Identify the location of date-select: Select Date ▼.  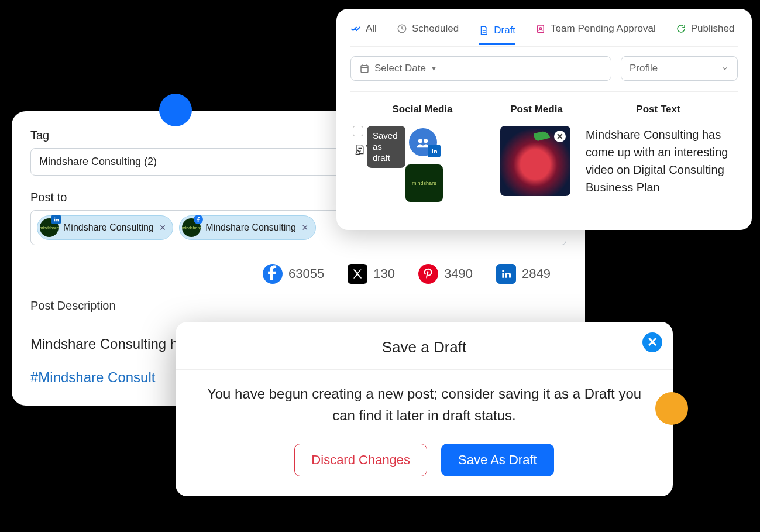
(481, 68).